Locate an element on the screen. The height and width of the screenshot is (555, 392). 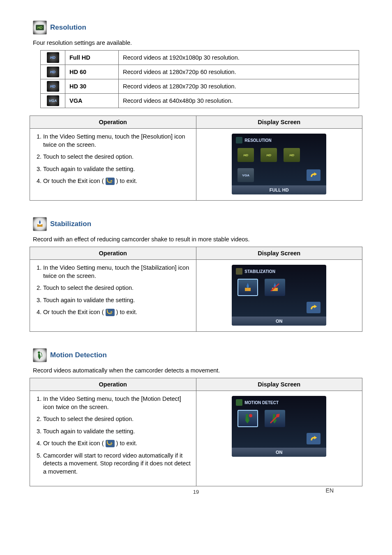
stabilization-operation-table: Operation Display Screen In the Video Se… is located at coordinates (196, 289).